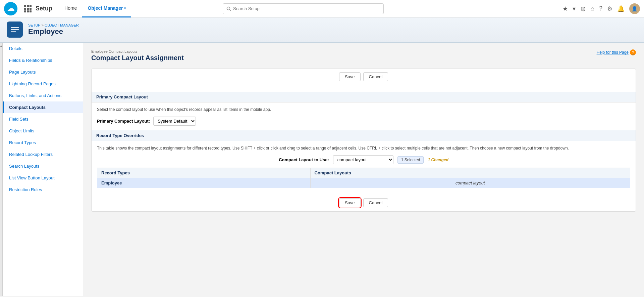 The image size is (644, 297). Describe the element at coordinates (601, 9) in the screenshot. I see `help-icon: ?` at that location.